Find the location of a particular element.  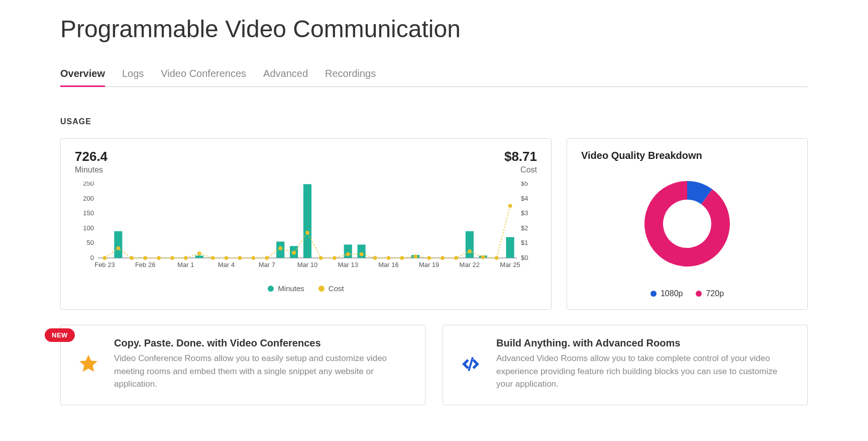

quality-panel: Video Quality Breakdown 1080p 720p is located at coordinates (687, 224).